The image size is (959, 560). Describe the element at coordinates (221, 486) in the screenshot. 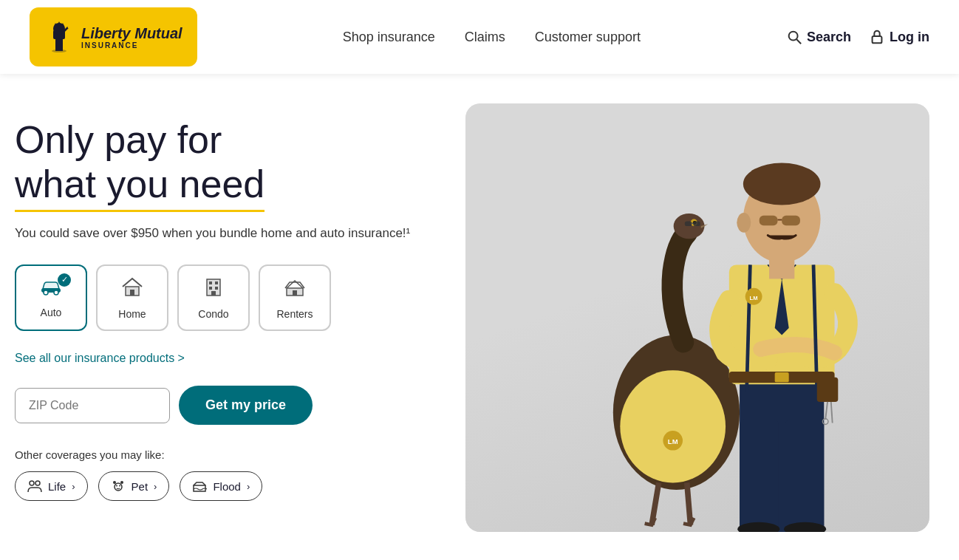

I see `pill-flood: Flood ›` at that location.